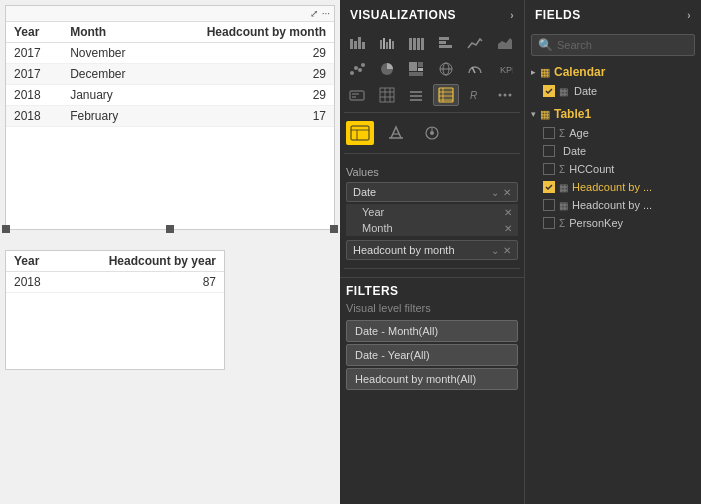  Describe the element at coordinates (115, 282) in the screenshot. I see `table-row: 201887` at that location.